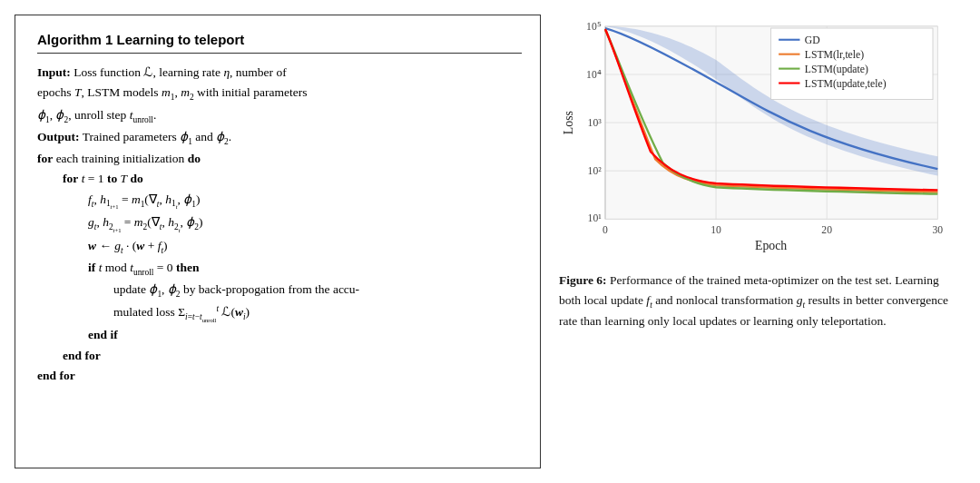 The width and height of the screenshot is (980, 483). What do you see at coordinates (595, 171) in the screenshot?
I see `svg-text: 10²` at bounding box center [595, 171].